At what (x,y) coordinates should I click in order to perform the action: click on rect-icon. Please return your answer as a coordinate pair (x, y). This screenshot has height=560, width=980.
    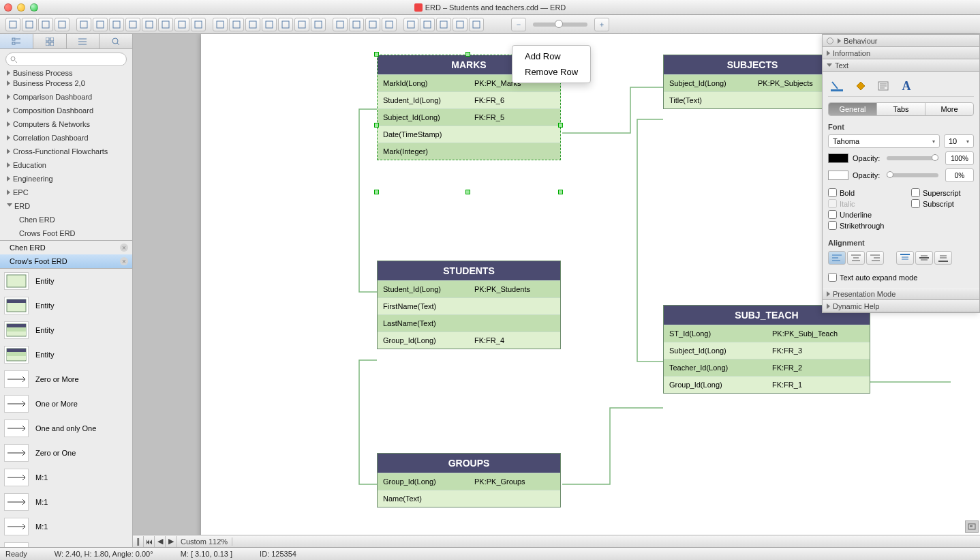
    Looking at the image, I should click on (29, 25).